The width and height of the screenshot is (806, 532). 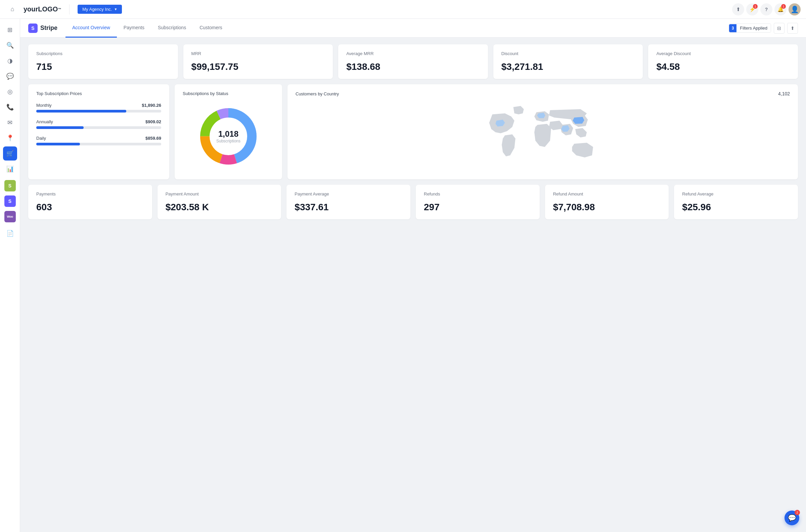 I want to click on map-chart-count: 4,102, so click(x=784, y=94).